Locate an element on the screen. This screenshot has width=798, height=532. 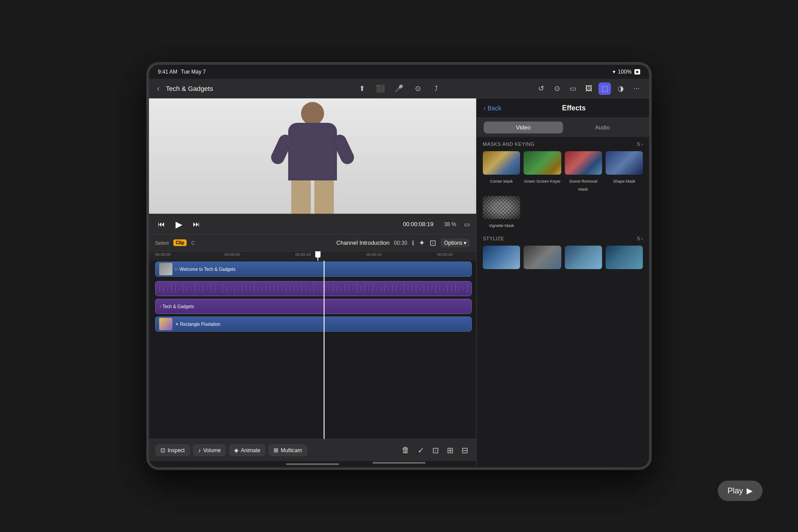
timecode-display: 00:00:08:19 is located at coordinates (419, 224).